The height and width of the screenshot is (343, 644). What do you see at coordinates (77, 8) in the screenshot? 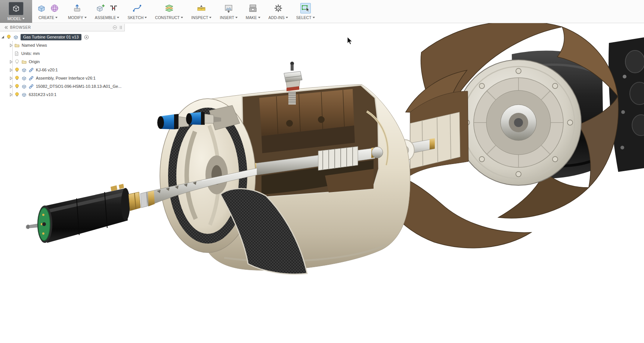
I see `press-pull-icon` at bounding box center [77, 8].